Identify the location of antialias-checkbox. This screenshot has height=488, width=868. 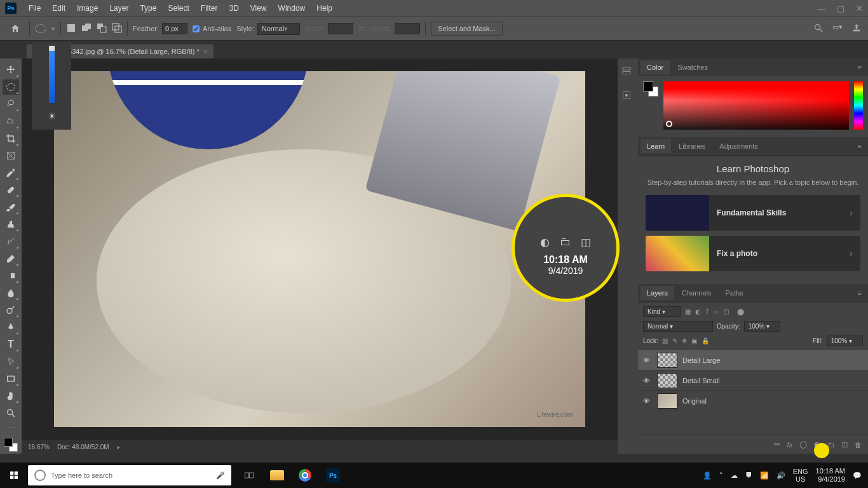
(196, 29).